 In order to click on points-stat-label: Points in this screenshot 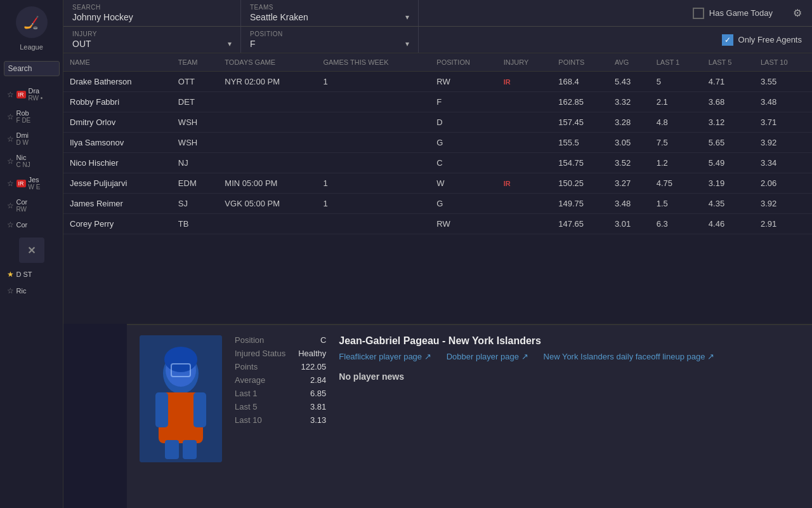, I will do `click(246, 367)`.